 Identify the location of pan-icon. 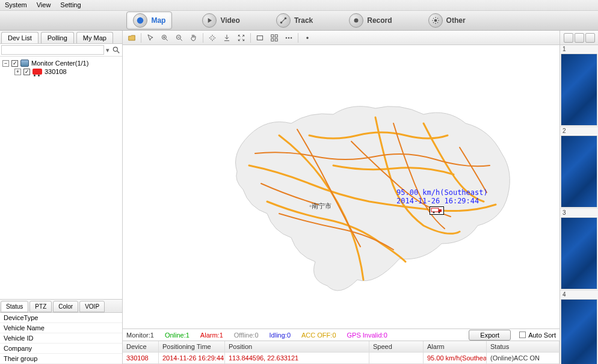
(194, 38).